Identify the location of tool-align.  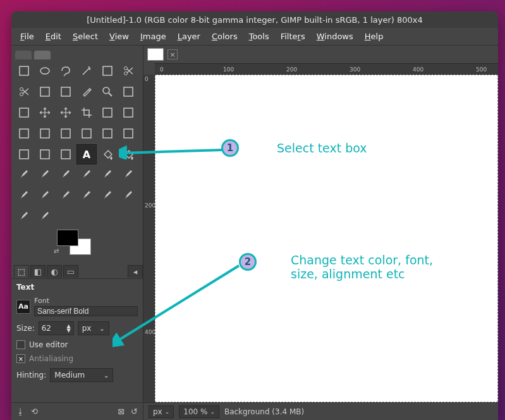
(66, 113).